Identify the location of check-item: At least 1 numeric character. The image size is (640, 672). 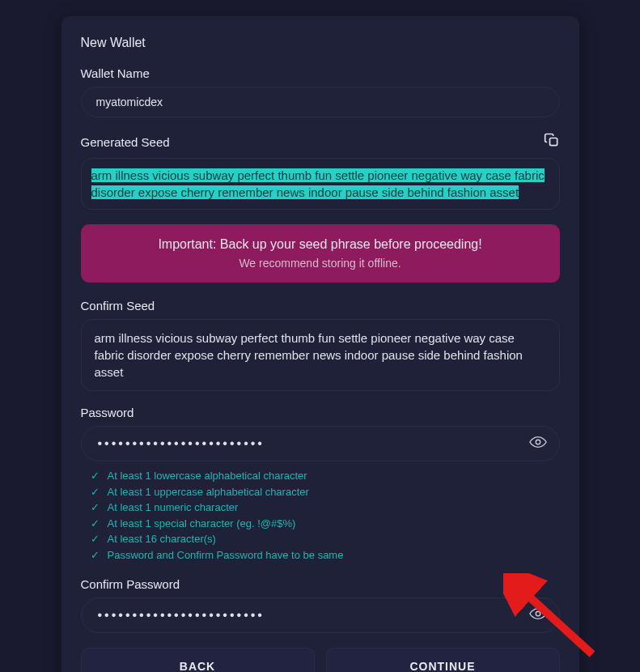
(325, 508).